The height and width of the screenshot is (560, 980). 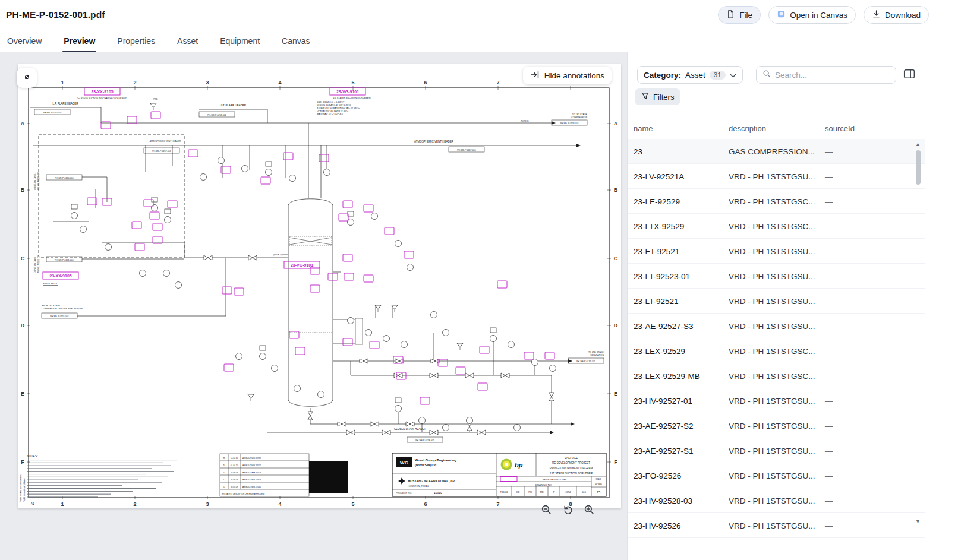 I want to click on table-row: 23-LEX-92529-MB VRD - PH 1STSTGSC... —, so click(x=776, y=376).